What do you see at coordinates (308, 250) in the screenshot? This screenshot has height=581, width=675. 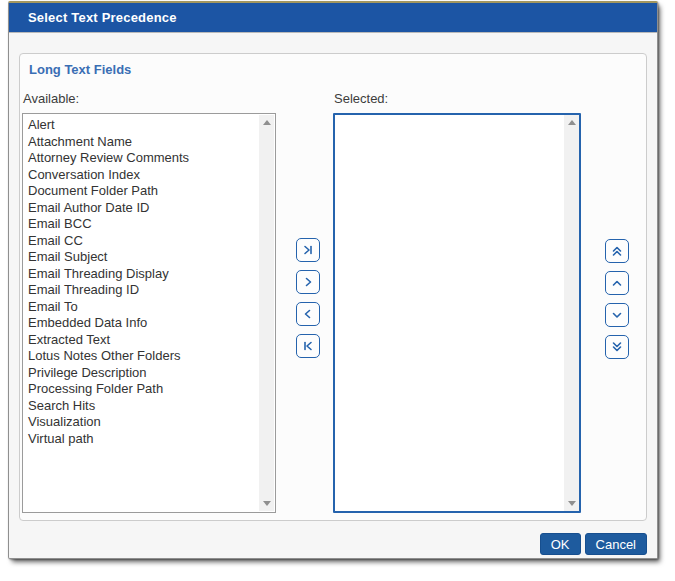 I see `chevron-right-bar-icon` at bounding box center [308, 250].